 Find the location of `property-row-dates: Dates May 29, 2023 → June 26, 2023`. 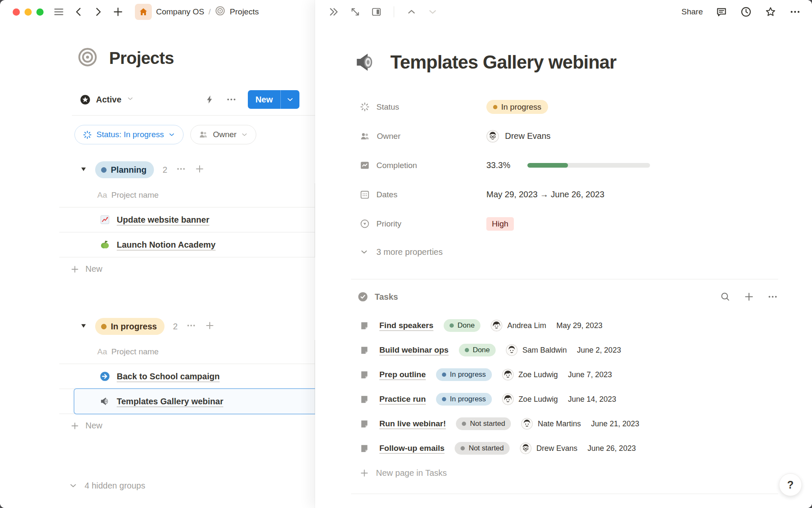

property-row-dates: Dates May 29, 2023 → June 26, 2023 is located at coordinates (565, 195).